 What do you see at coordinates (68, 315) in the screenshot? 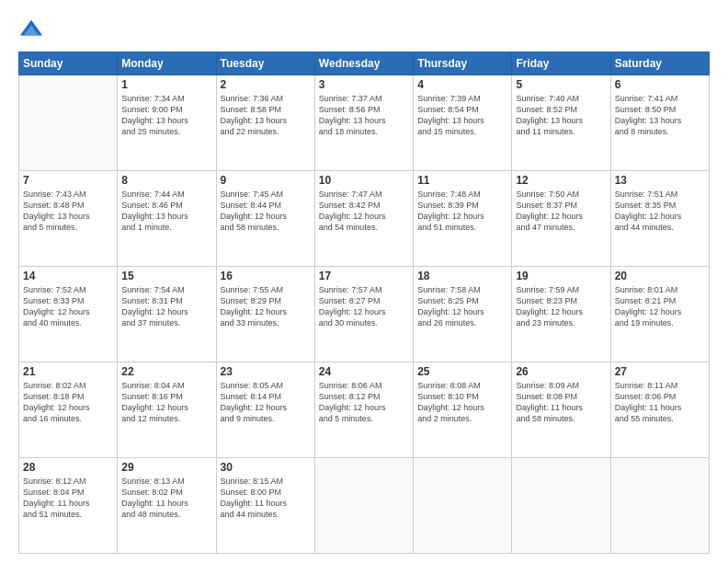
I see `calendar-cell: 14Sunrise: 7:52 AM Sunset: 8:33 PM Dayli…` at bounding box center [68, 315].